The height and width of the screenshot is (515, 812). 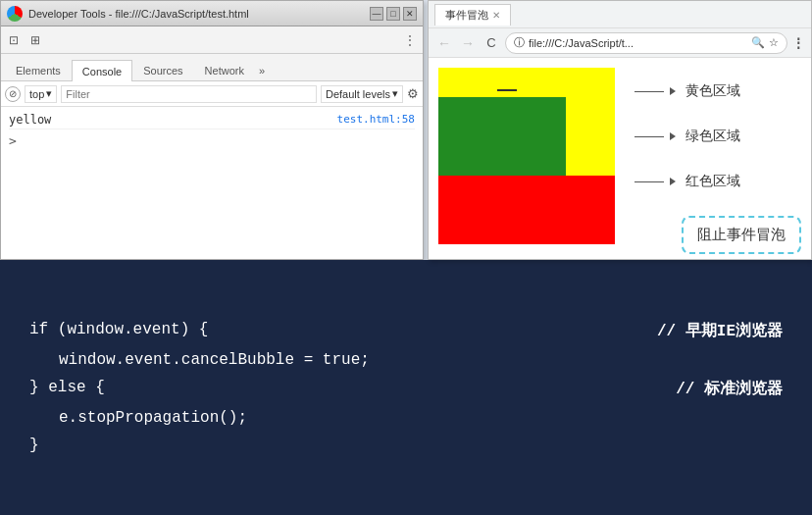 I want to click on context-selector: top ▾, so click(x=41, y=94).